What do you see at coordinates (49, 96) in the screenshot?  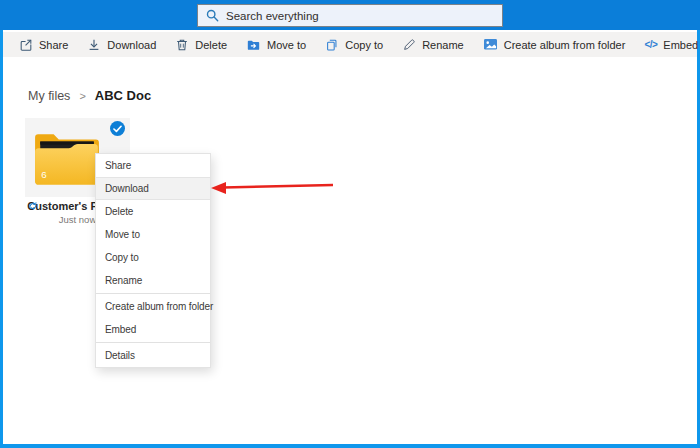 I see `breadcrumb-my-files: My files` at bounding box center [49, 96].